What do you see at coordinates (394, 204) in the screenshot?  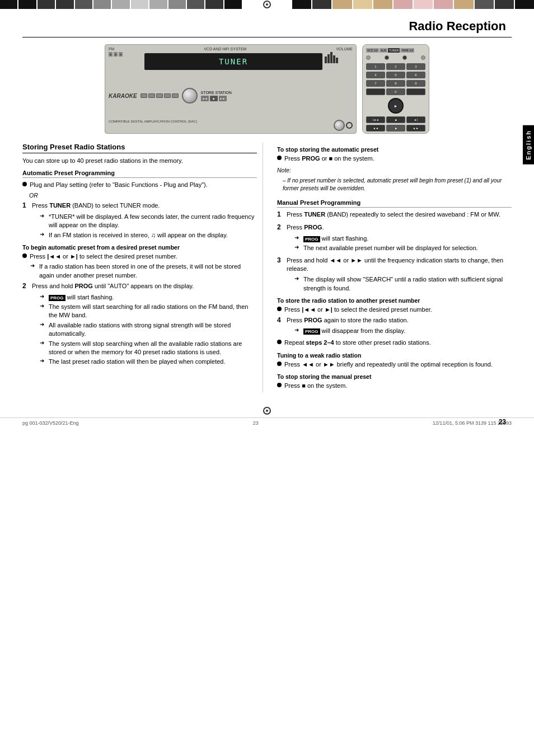 I see `manual-section-title: Manual Preset Programming` at bounding box center [394, 204].